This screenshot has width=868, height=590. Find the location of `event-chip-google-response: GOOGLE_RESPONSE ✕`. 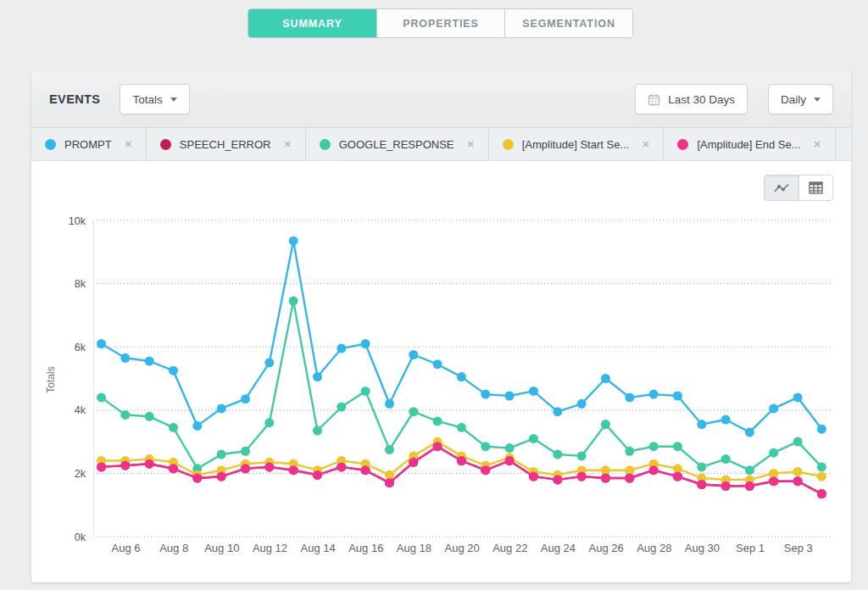

event-chip-google-response: GOOGLE_RESPONSE ✕ is located at coordinates (398, 144).